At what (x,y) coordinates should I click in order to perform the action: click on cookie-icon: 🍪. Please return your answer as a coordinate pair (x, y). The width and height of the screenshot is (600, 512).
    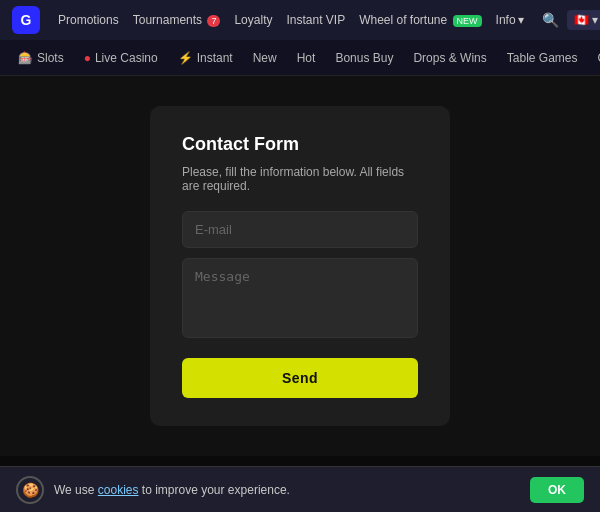
    Looking at the image, I should click on (30, 490).